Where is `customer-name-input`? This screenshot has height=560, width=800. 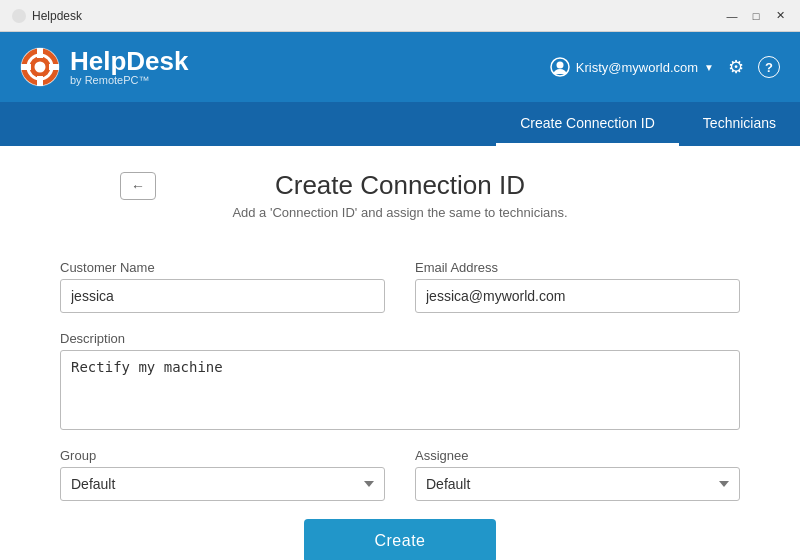 customer-name-input is located at coordinates (222, 296).